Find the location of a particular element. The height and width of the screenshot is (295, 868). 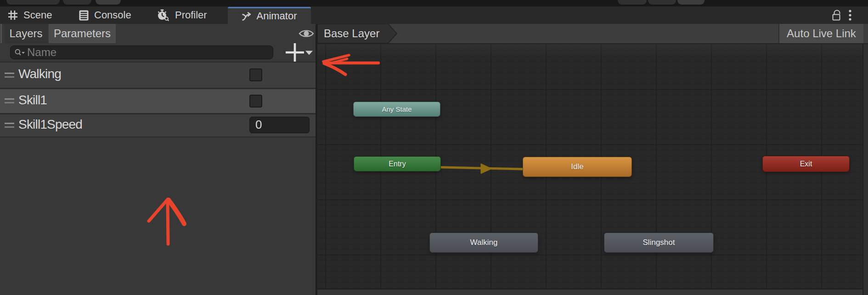

state-node-label: Entry is located at coordinates (397, 164).